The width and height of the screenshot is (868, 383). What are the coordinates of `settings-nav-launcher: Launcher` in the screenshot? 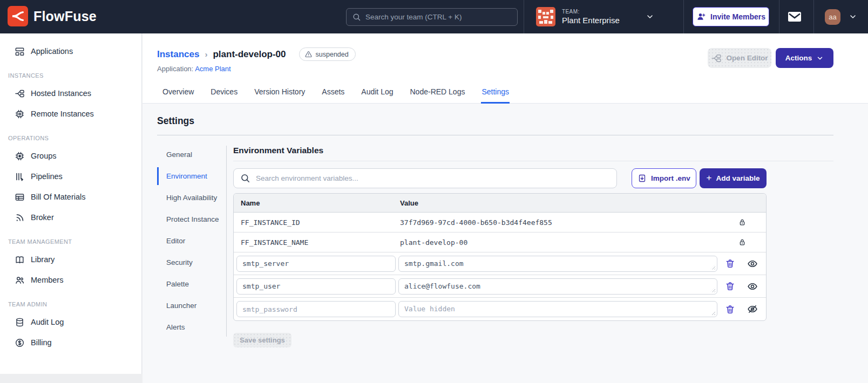 It's located at (189, 305).